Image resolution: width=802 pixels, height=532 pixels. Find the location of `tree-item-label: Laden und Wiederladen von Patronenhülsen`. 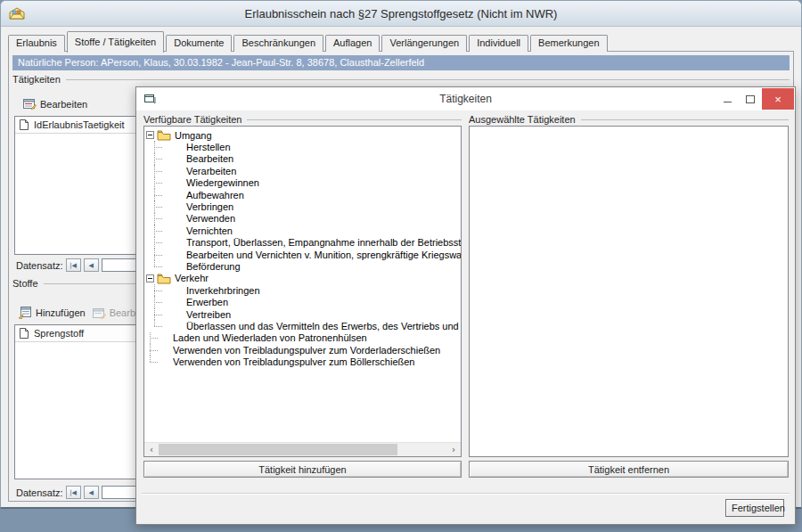

tree-item-label: Laden und Wiederladen von Patronenhülsen is located at coordinates (270, 338).